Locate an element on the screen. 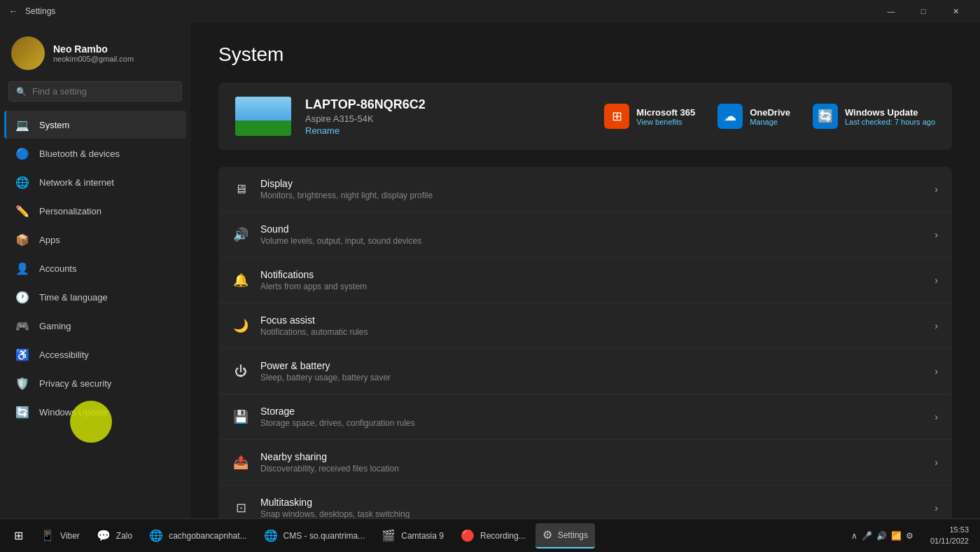  settings-item-notifications: 🔔 Notifications Alerts from apps and sys… is located at coordinates (585, 280).